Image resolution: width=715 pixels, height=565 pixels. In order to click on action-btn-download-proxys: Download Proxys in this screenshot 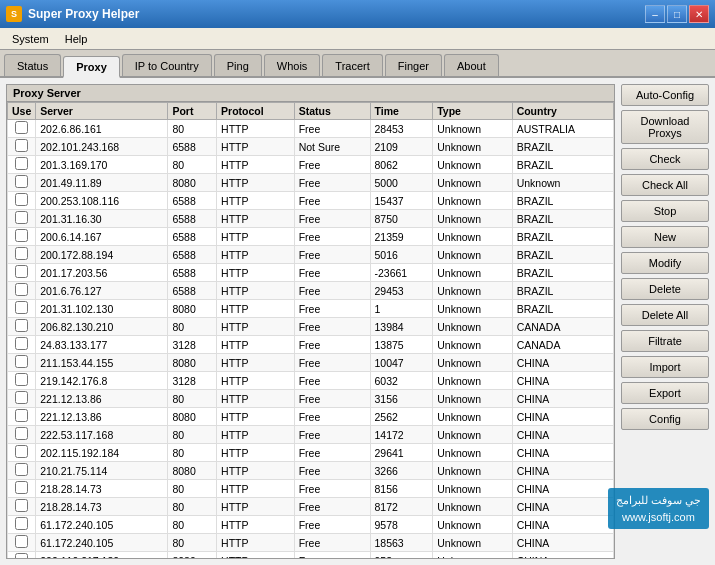, I will do `click(665, 127)`.